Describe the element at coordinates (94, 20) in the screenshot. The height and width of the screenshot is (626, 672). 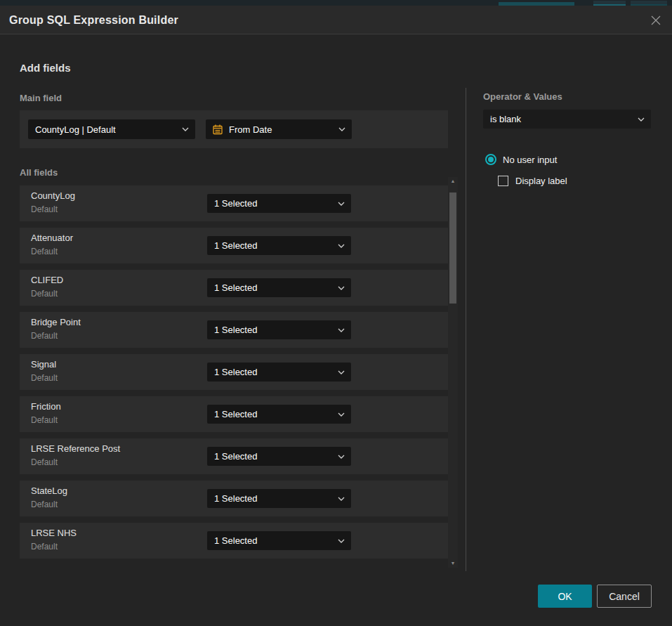
I see `dialog-title: Group SQL Expression Builder` at that location.